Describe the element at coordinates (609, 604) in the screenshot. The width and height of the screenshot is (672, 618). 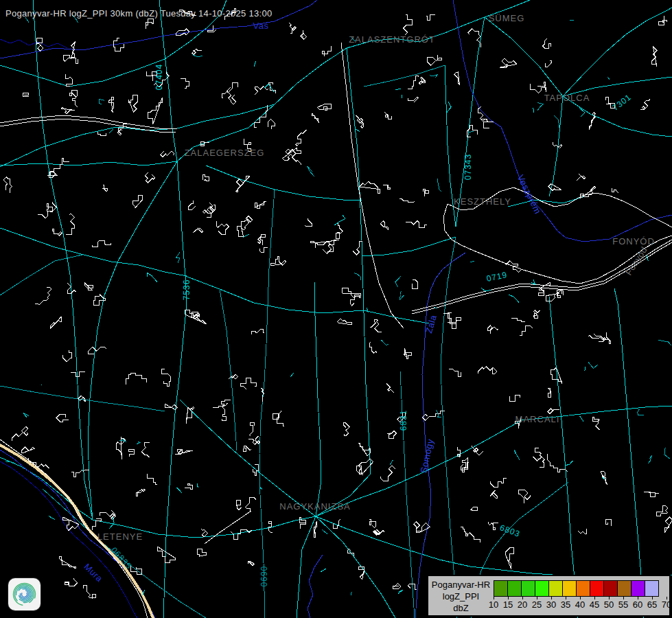
I see `legend-tick-label: 50` at that location.